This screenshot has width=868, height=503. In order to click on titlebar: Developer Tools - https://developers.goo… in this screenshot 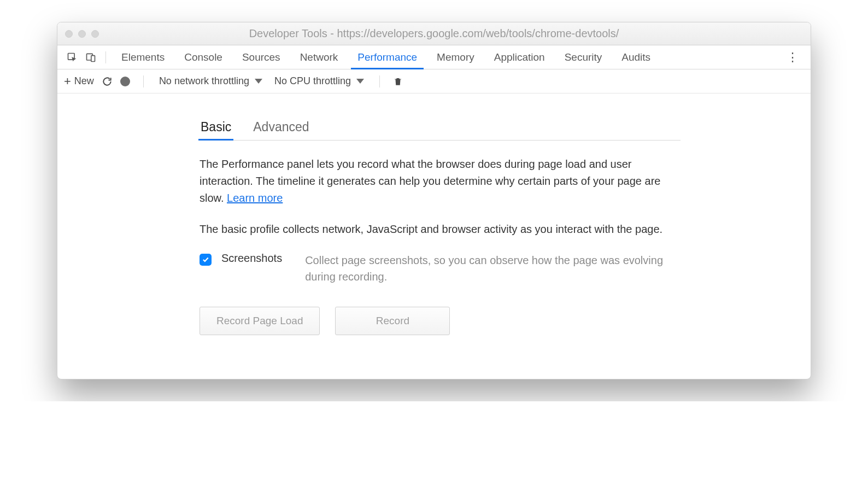, I will do `click(434, 34)`.